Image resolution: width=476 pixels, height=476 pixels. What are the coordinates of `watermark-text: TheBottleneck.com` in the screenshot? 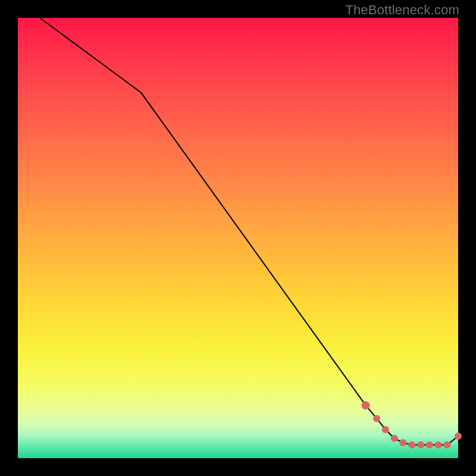 It's located at (402, 10).